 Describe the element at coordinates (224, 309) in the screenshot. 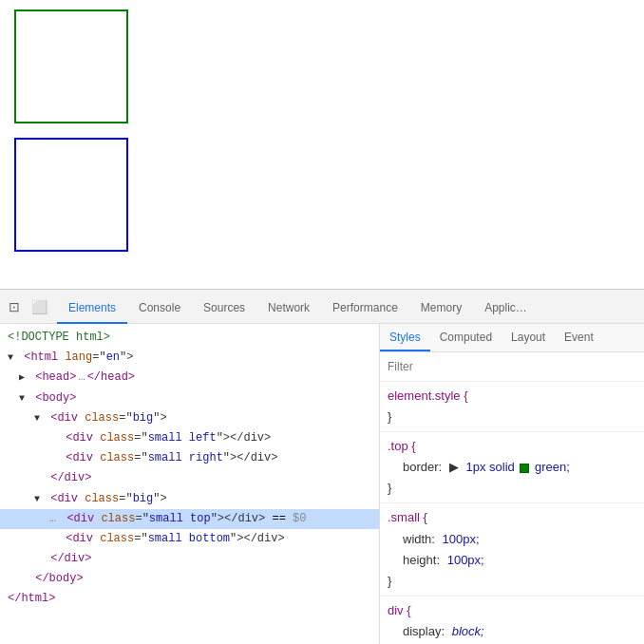

I see `tab-sources: Sources` at that location.